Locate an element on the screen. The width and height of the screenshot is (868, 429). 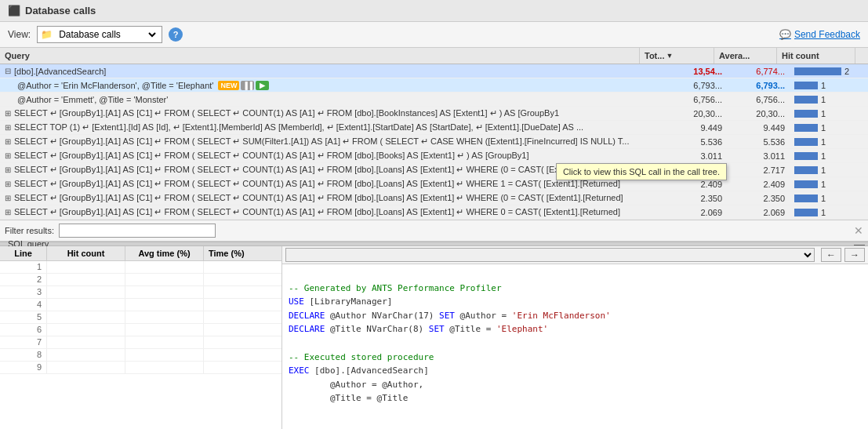
expand-icon: ⊟ is located at coordinates (8, 71).